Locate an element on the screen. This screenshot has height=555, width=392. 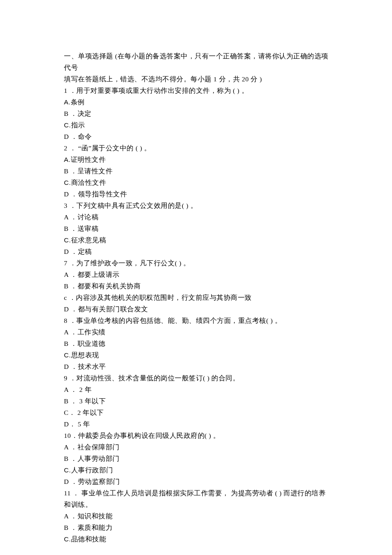
text-line: B ． 3 年以下 is located at coordinates (197, 401).